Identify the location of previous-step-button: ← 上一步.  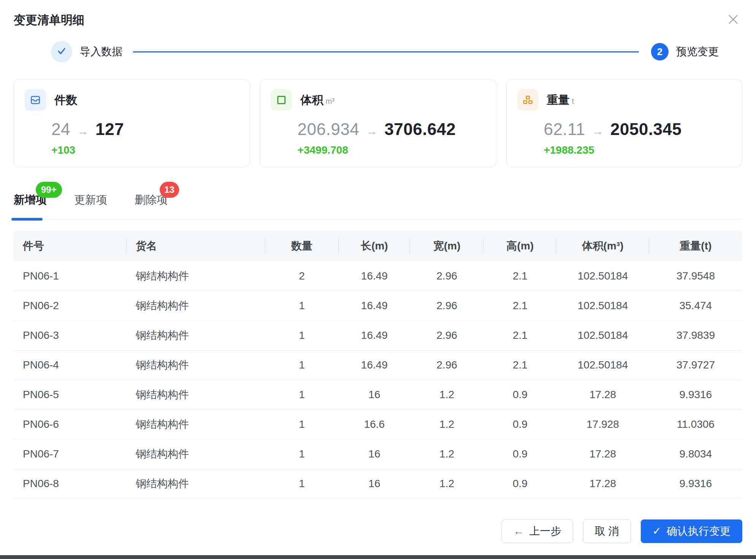
(537, 531).